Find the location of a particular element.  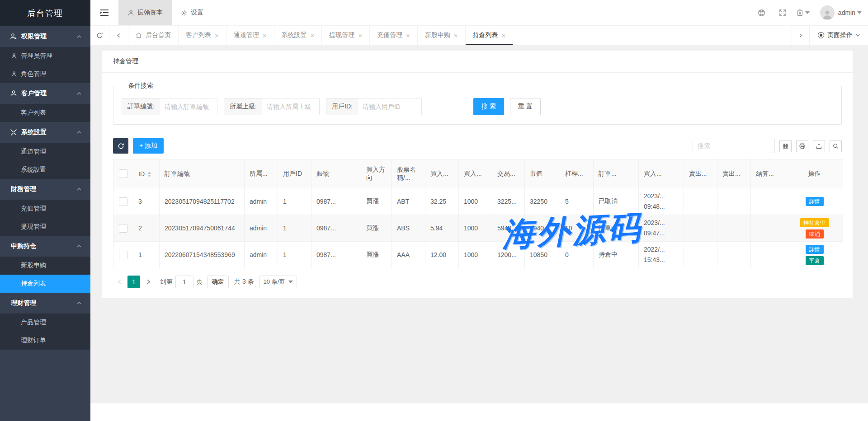

language-globe-icon is located at coordinates (762, 13).